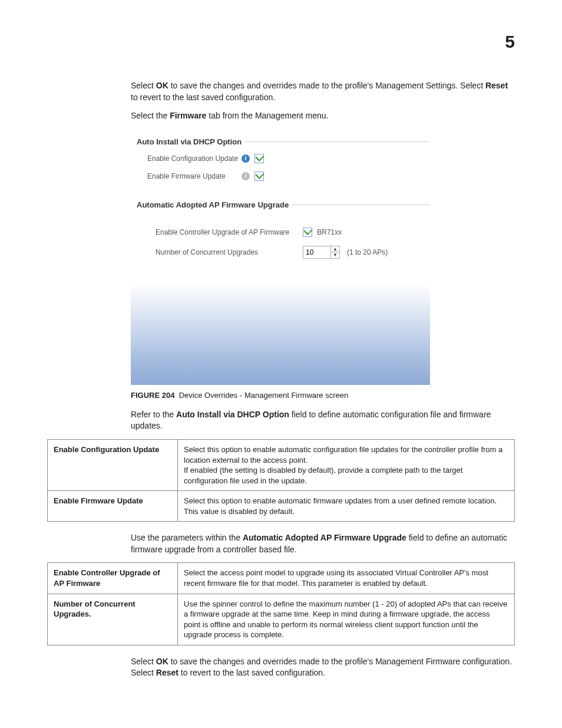  I want to click on figure-caption: FIGURE 204 Device Overrides - Management…, so click(323, 395).